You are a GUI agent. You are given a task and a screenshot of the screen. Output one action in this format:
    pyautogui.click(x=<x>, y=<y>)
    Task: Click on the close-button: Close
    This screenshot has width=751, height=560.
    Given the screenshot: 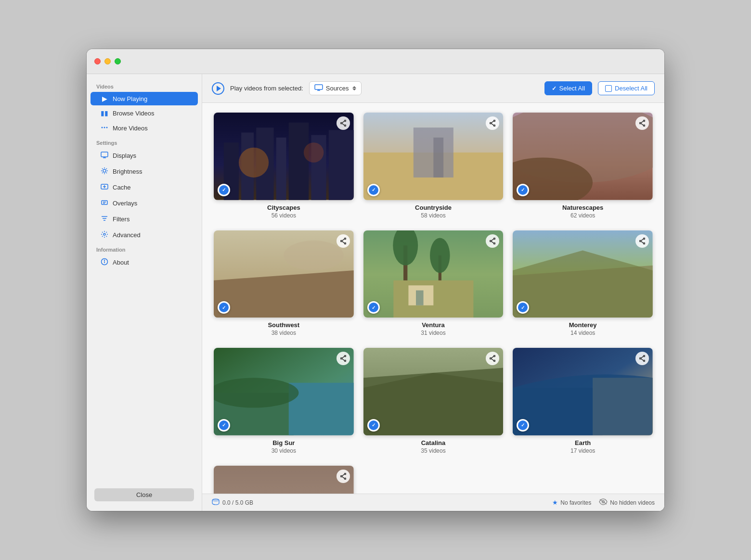 What is the action you would take?
    pyautogui.click(x=144, y=495)
    